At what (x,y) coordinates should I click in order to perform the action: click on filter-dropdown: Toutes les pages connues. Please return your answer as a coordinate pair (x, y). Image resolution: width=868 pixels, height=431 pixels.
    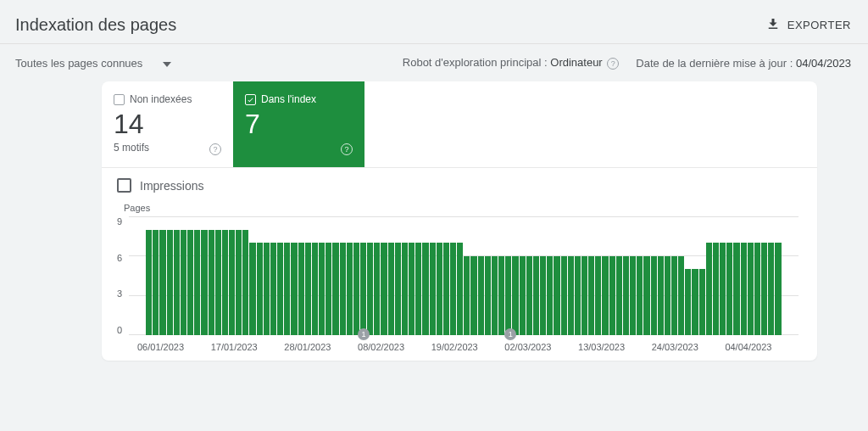
    Looking at the image, I should click on (93, 63).